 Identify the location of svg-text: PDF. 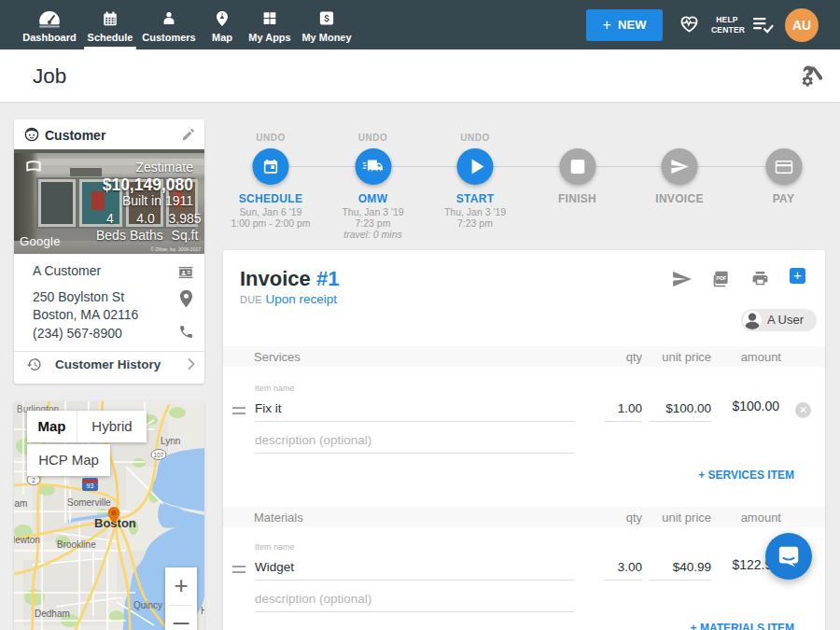
(722, 278).